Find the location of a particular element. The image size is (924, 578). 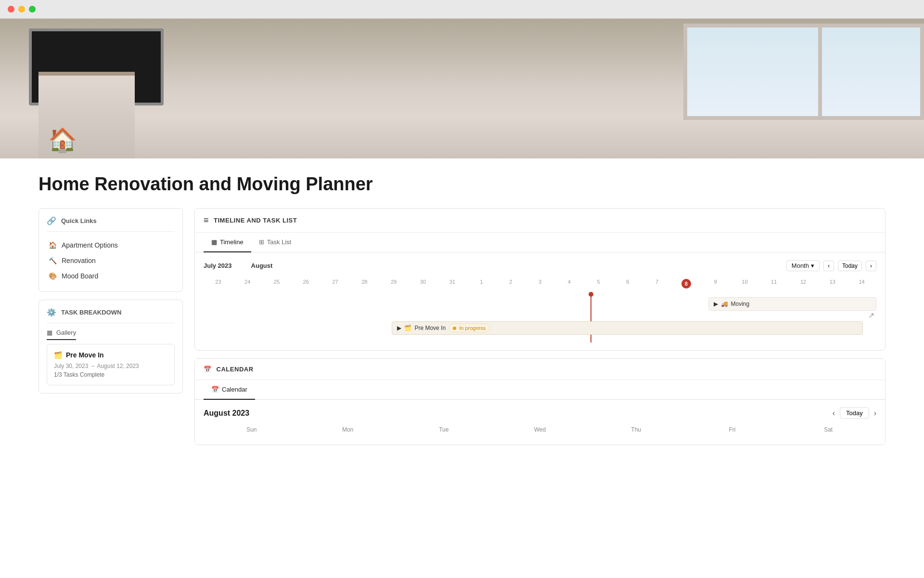

timeline-grid: ▶ 🚚 Moving ↗ ▶ 🗂️ Pre is located at coordinates (540, 318).